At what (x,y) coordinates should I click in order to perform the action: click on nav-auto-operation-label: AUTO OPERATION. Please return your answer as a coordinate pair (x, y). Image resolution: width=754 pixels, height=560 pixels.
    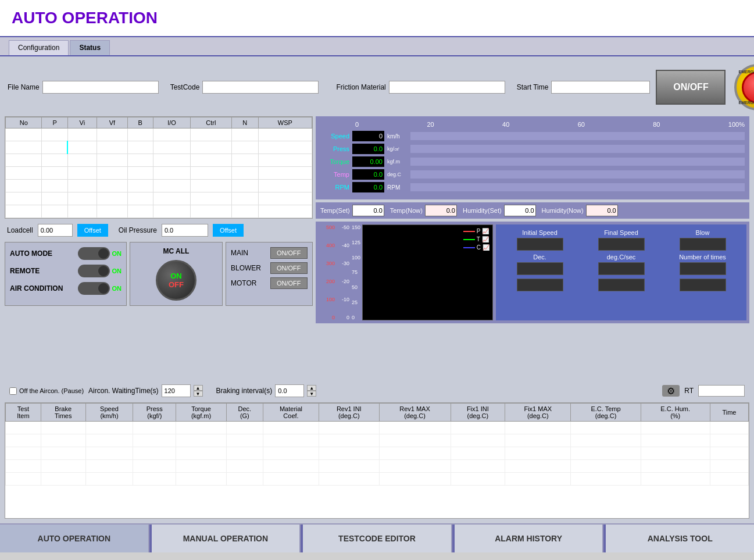
    Looking at the image, I should click on (74, 538).